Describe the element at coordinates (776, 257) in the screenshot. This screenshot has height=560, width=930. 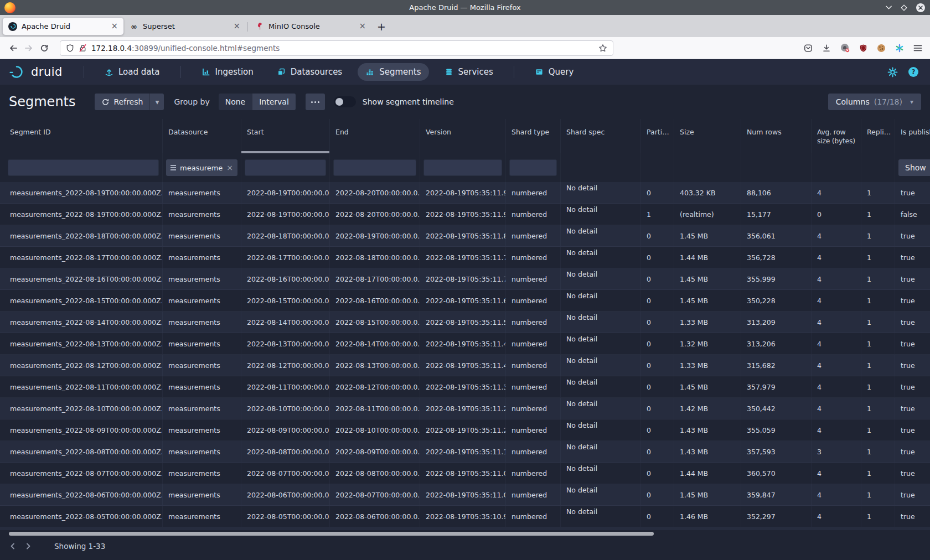
I see `cell-num-rows: 356,728` at that location.